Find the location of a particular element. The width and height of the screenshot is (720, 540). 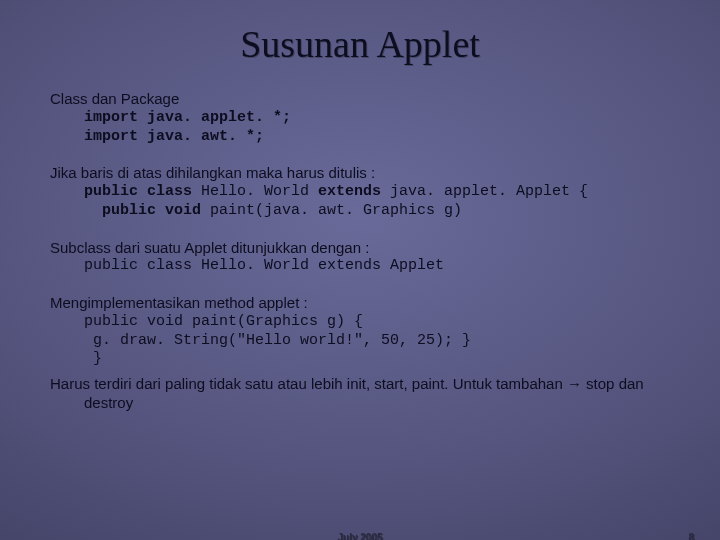

code-line: import java. awt. *; is located at coordinates (174, 136).